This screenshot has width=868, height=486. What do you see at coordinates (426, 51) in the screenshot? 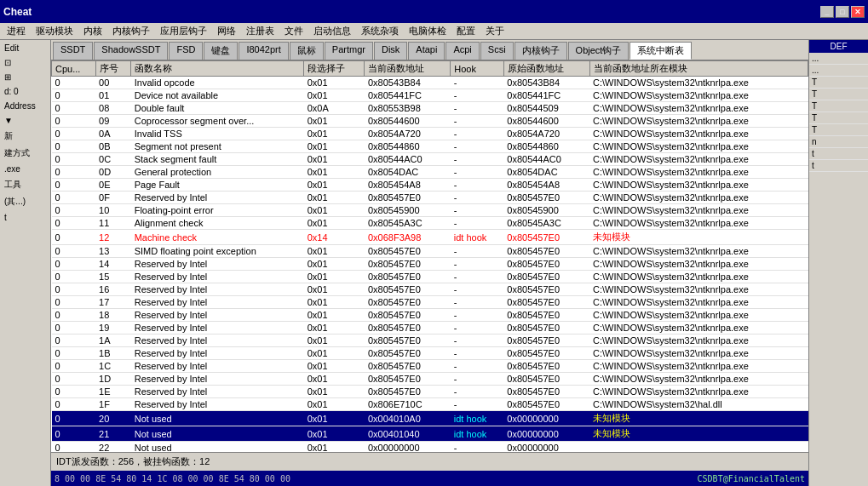
I see `tab-Atapi: Atapi` at bounding box center [426, 51].